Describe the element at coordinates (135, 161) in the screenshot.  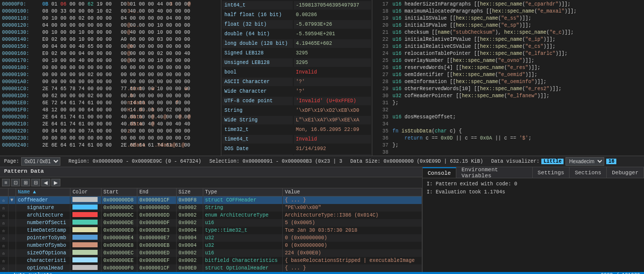
I see `region-info: Region: 0x00000000 - 0x0009E09C (0 - 647…` at that location.